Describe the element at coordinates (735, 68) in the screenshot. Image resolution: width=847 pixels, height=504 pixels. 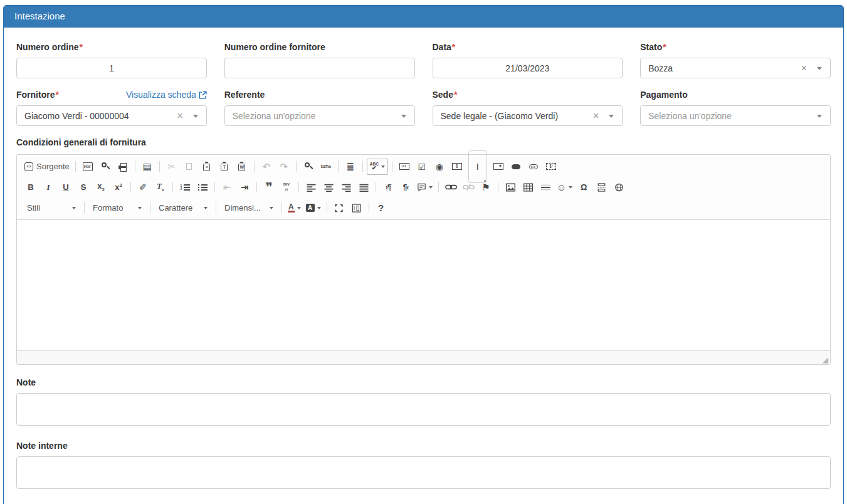
I see `stato-select: Bozza ×` at that location.